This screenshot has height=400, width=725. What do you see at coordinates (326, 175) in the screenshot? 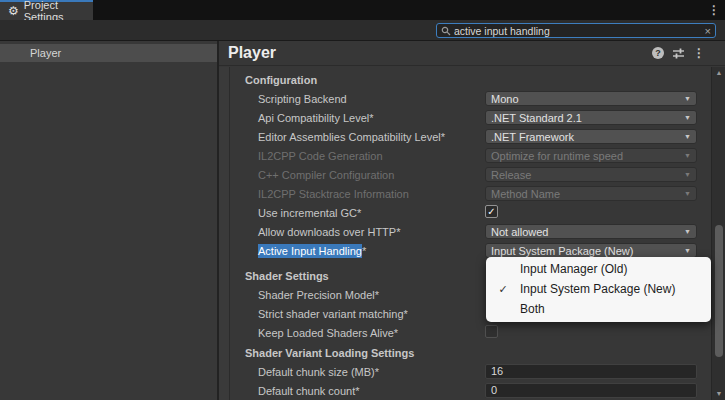
I see `row-label: C++ Compiler Configuration` at bounding box center [326, 175].